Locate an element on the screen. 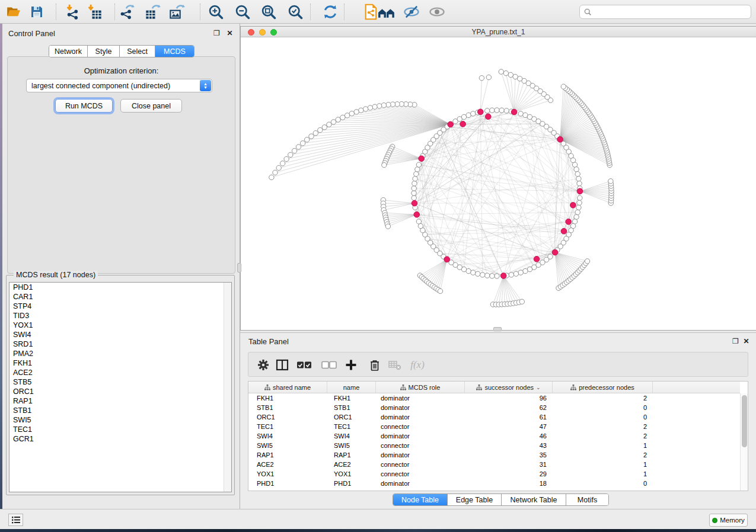  delete-table-button-disabled is located at coordinates (395, 365).